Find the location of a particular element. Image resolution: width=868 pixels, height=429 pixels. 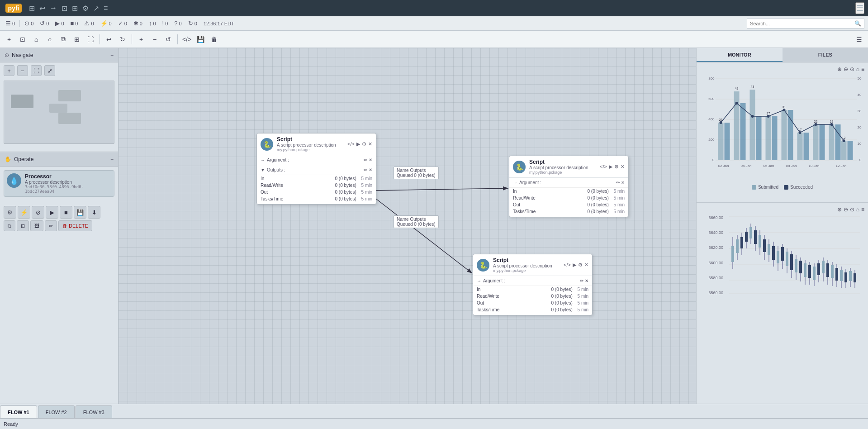

toolbar-copy: ⧉ is located at coordinates (63, 39).